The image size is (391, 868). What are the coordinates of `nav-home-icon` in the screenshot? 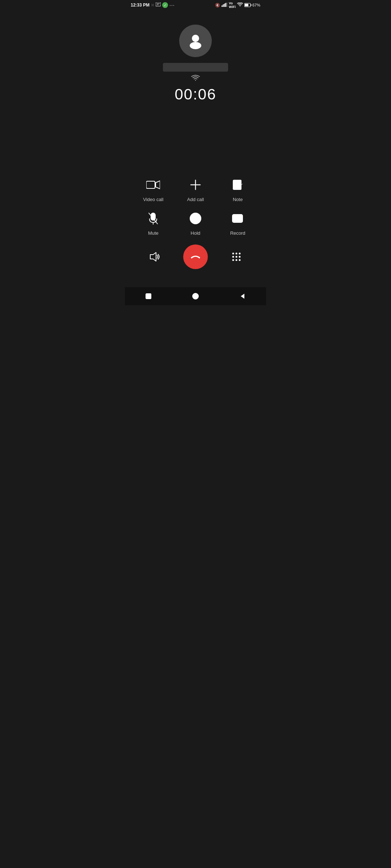 It's located at (196, 296).